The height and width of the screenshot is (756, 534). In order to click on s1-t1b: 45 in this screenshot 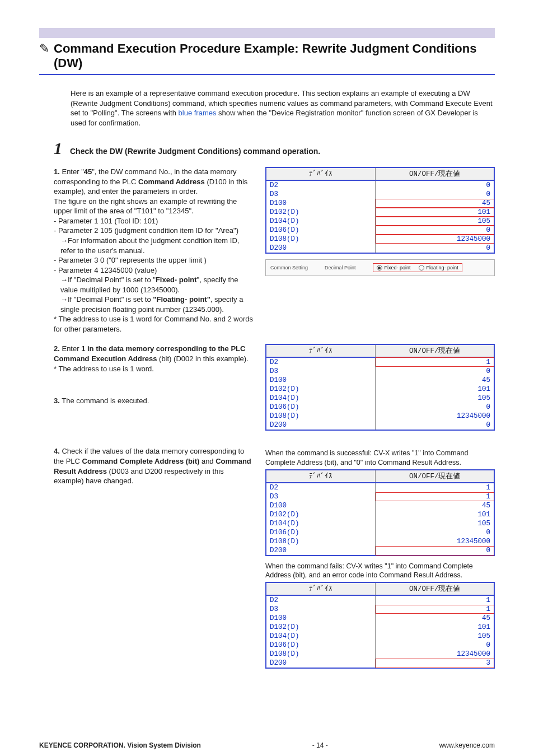, I will do `click(88, 171)`.